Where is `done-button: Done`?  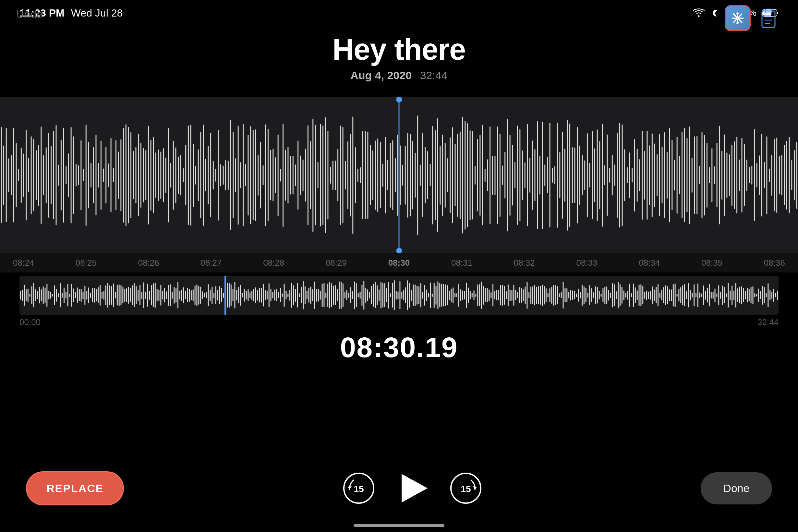 done-button: Done is located at coordinates (736, 489).